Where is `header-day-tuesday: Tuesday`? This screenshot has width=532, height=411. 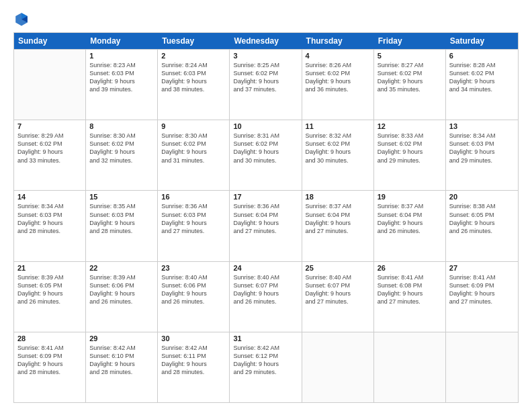
header-day-tuesday: Tuesday is located at coordinates (193, 41).